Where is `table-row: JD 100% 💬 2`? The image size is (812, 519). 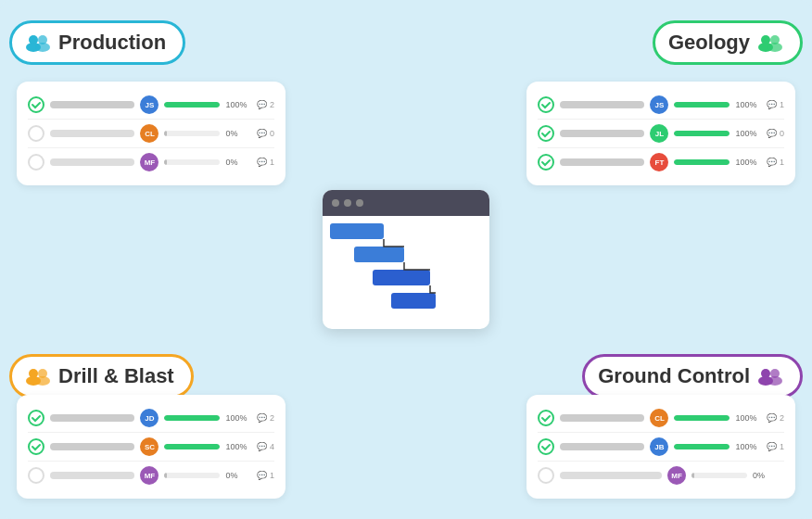 table-row: JD 100% 💬 2 is located at coordinates (151, 419).